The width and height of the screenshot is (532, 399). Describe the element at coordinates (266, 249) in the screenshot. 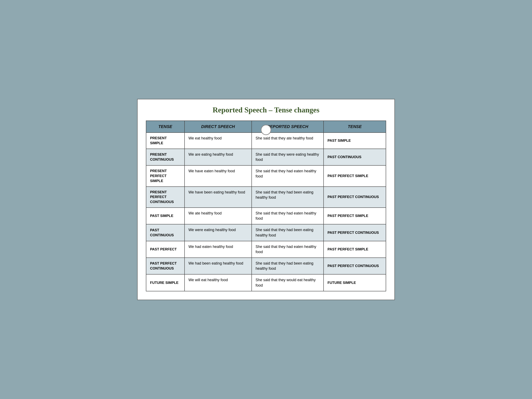

I see `table-row: PAST PERFECTWe had eaten healthy foodShe…` at that location.